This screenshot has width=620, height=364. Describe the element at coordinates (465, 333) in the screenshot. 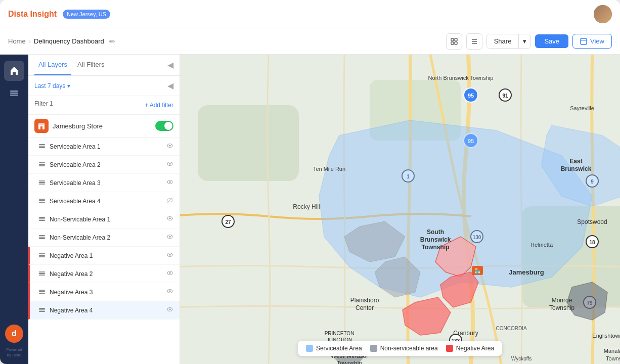

I see `svg-text: Cranbury` at that location.